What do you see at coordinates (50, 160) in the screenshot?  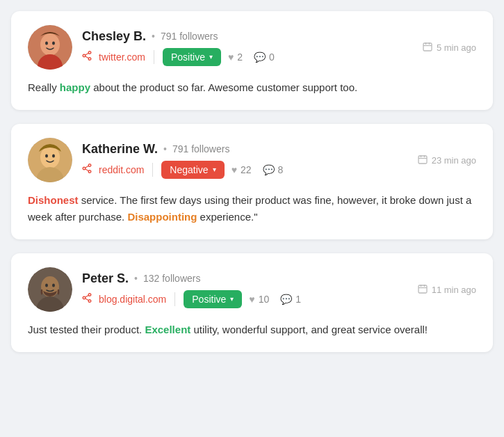 I see `avatar-katherine` at bounding box center [50, 160].